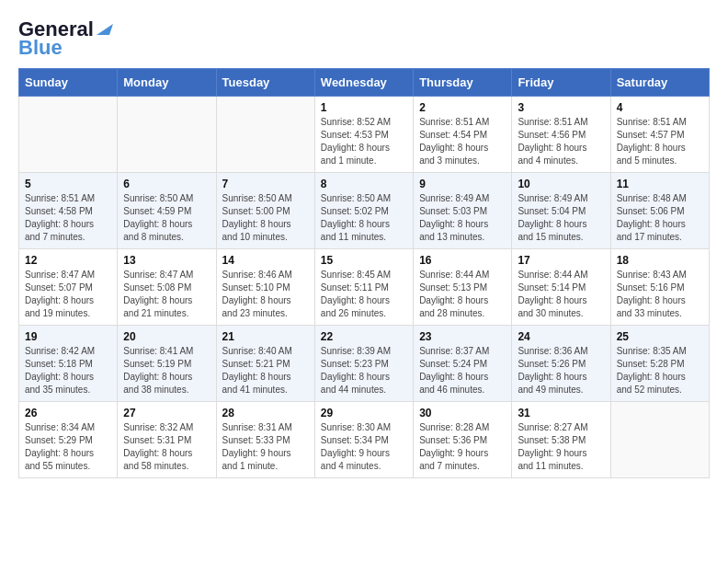 The width and height of the screenshot is (728, 563). I want to click on day-info: Sunrise: 8:51 AM Sunset: 4:56 PM Dayligh…, so click(561, 142).